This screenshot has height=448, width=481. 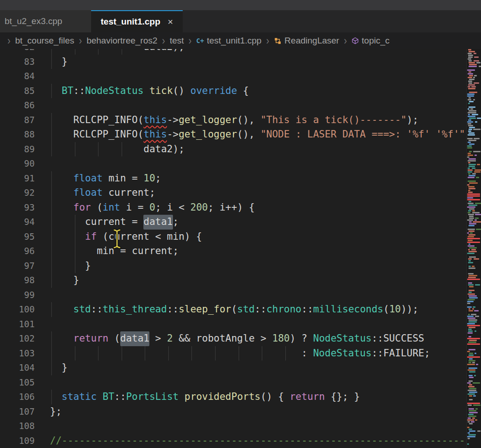 I want to click on line-number: 91, so click(x=18, y=179).